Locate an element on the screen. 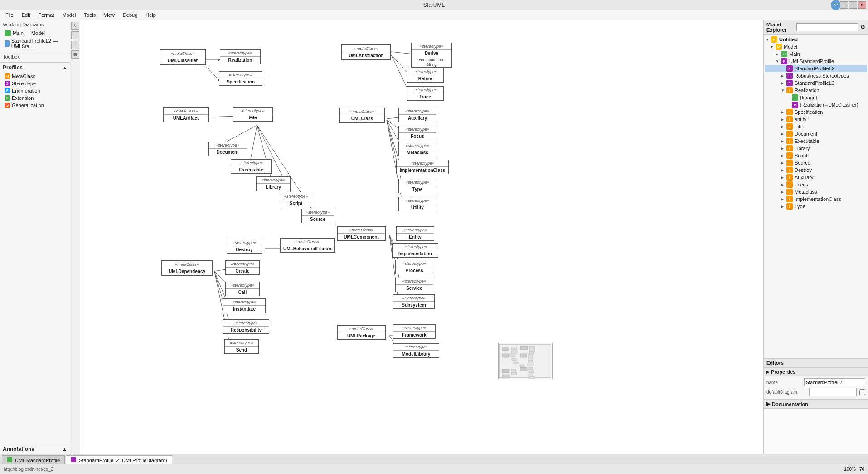  menu-tools: Tools is located at coordinates (90, 15).